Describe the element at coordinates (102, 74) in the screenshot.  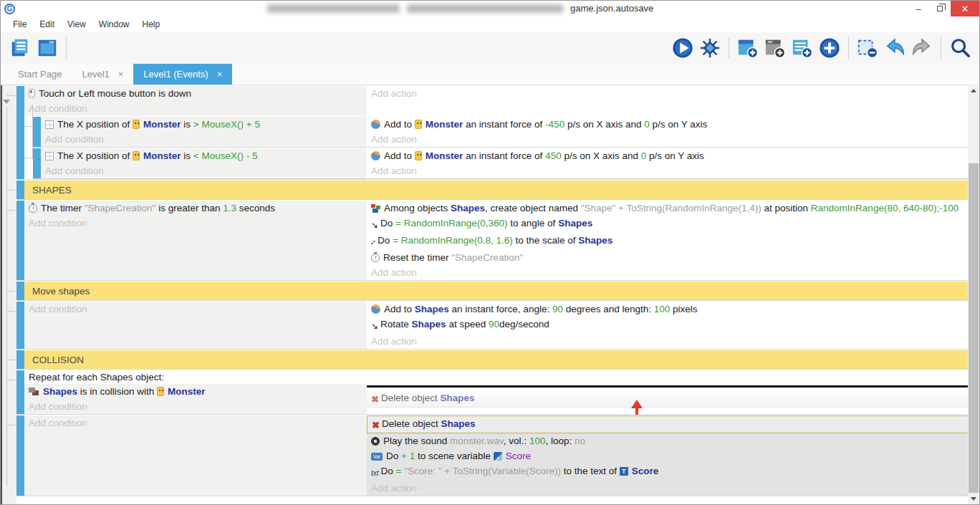
I see `tab-level1: Level1×` at that location.